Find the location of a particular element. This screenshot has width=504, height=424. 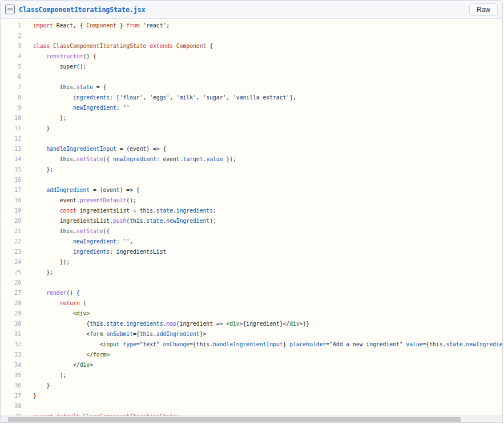

line-number: 7 is located at coordinates (11, 87).